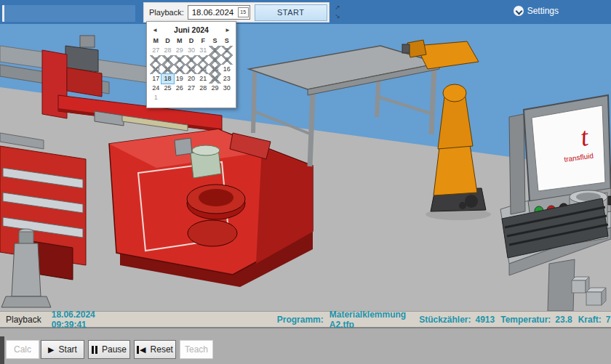 This screenshot has height=364, width=611. I want to click on calendar-day-cell: 21, so click(203, 78).